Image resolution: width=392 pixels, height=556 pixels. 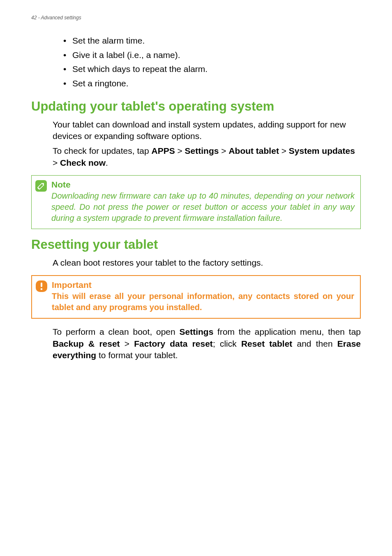 I want to click on pencil-icon, so click(x=41, y=186).